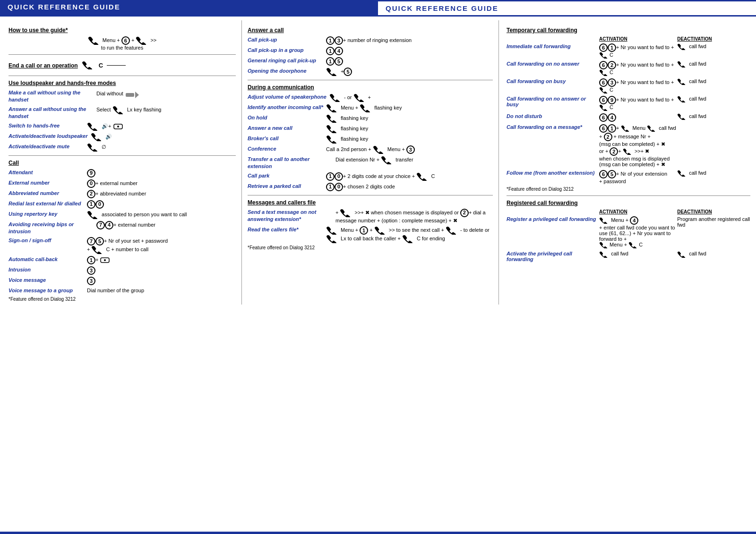  I want to click on header-right: QUICK REFERENCE GUIDE, so click(567, 8).